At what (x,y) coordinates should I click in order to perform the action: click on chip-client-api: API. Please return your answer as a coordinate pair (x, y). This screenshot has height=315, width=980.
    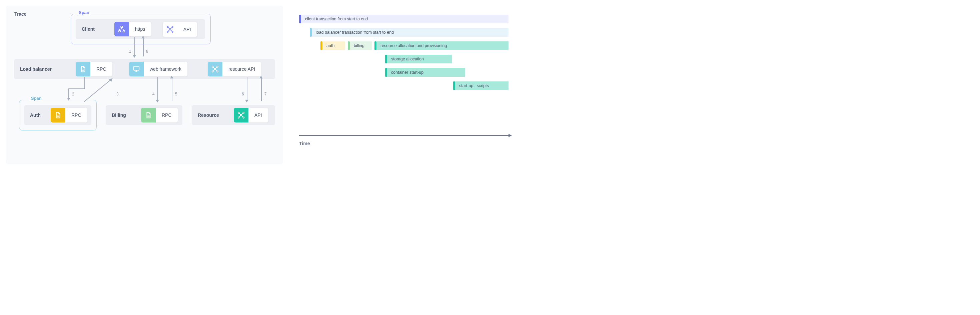
    Looking at the image, I should click on (180, 29).